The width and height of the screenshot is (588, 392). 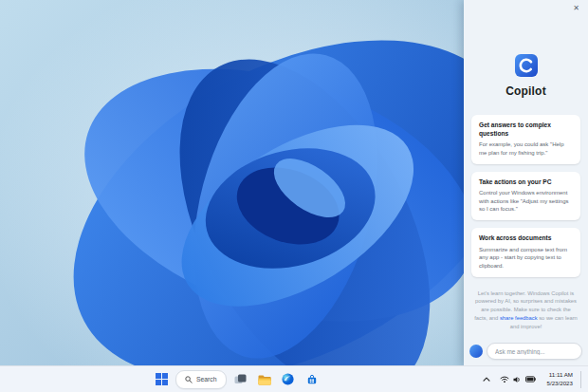 I want to click on copilot-title: Copilot, so click(x=525, y=91).